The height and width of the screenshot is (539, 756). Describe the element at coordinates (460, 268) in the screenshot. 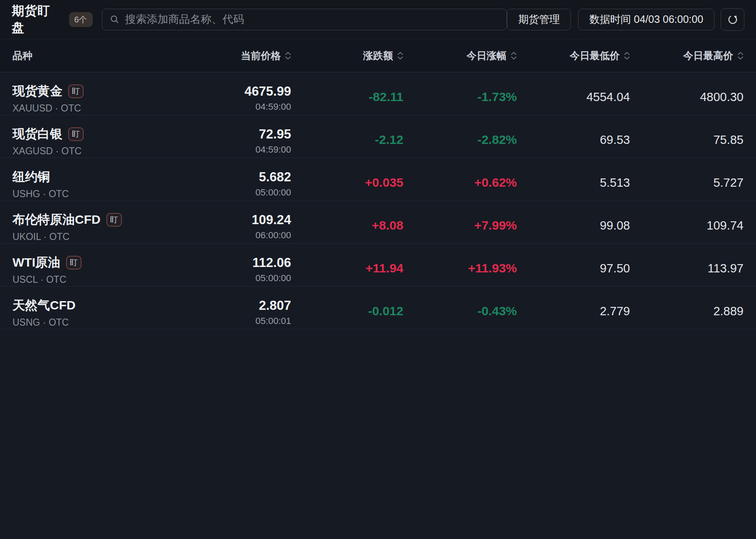

I see `change-percent: +11.93%` at that location.